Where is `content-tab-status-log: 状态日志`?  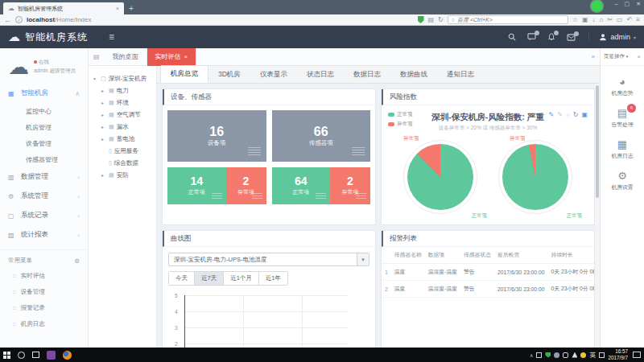
content-tab-status-log: 状态日志 is located at coordinates (320, 75).